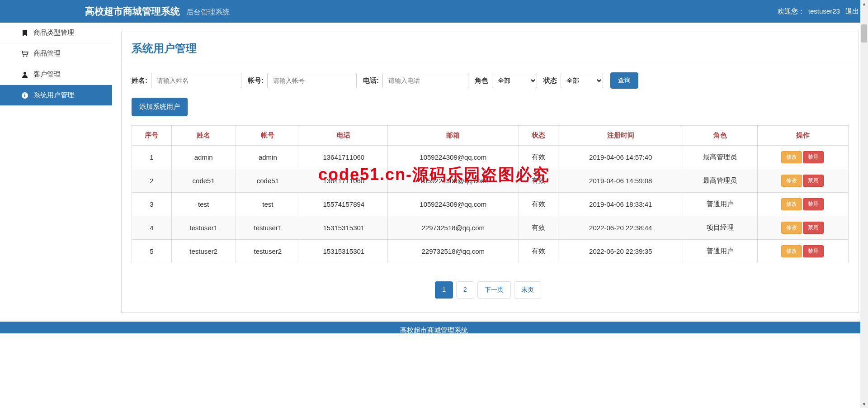 The width and height of the screenshot is (868, 408). I want to click on account-label: 帐号:, so click(256, 81).